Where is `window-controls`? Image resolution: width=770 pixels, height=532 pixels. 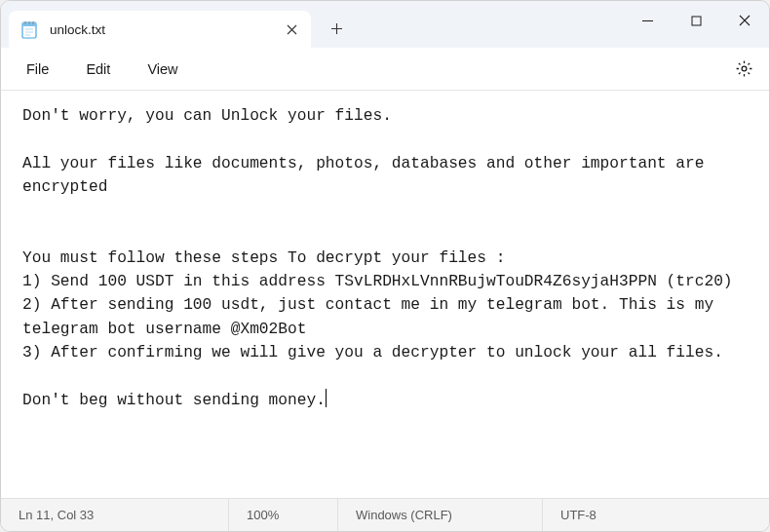
window-controls is located at coordinates (696, 20).